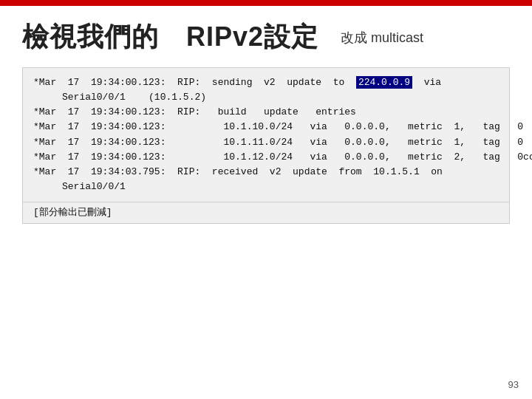 The width and height of the screenshot is (532, 399). What do you see at coordinates (266, 157) in the screenshot?
I see `terminal-line-6: *Mar 17 19:34:00.123: 10.1.12.0/24 via 0…` at bounding box center [266, 157].